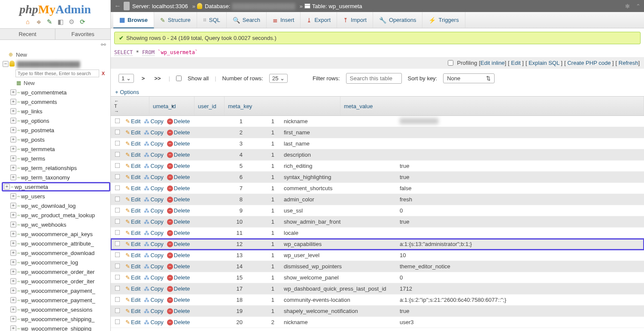  Describe the element at coordinates (58, 319) in the screenshot. I see `table-wp_woocommerce_shipping_: wp_woocommerce_shipping_` at that location.